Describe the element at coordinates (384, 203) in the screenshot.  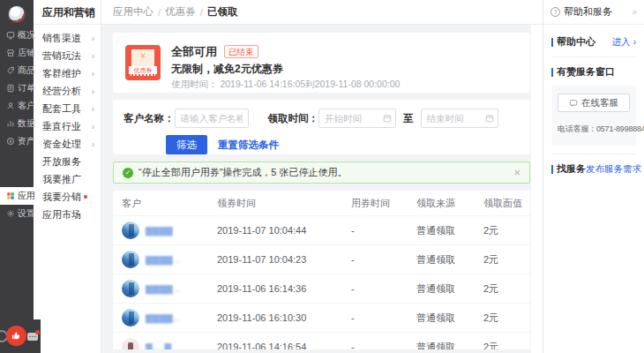
I see `col-use-time: 用券时间` at that location.